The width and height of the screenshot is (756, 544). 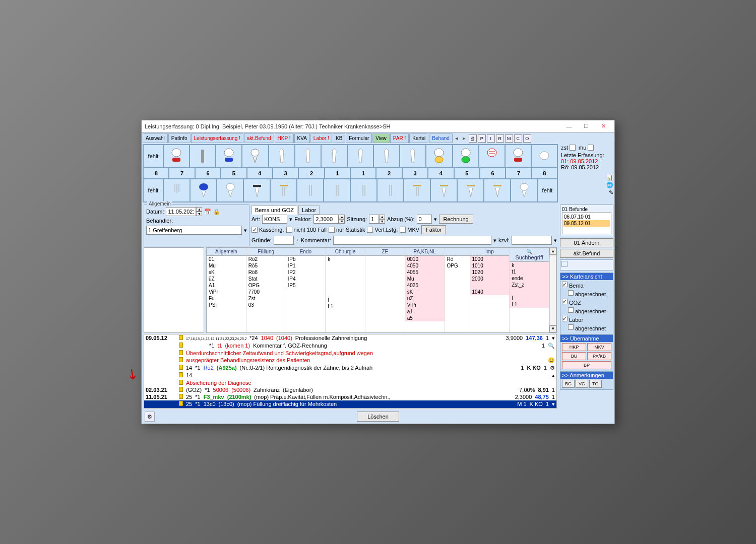 What do you see at coordinates (306, 272) in the screenshot?
I see `code-cell: IP2` at bounding box center [306, 272].